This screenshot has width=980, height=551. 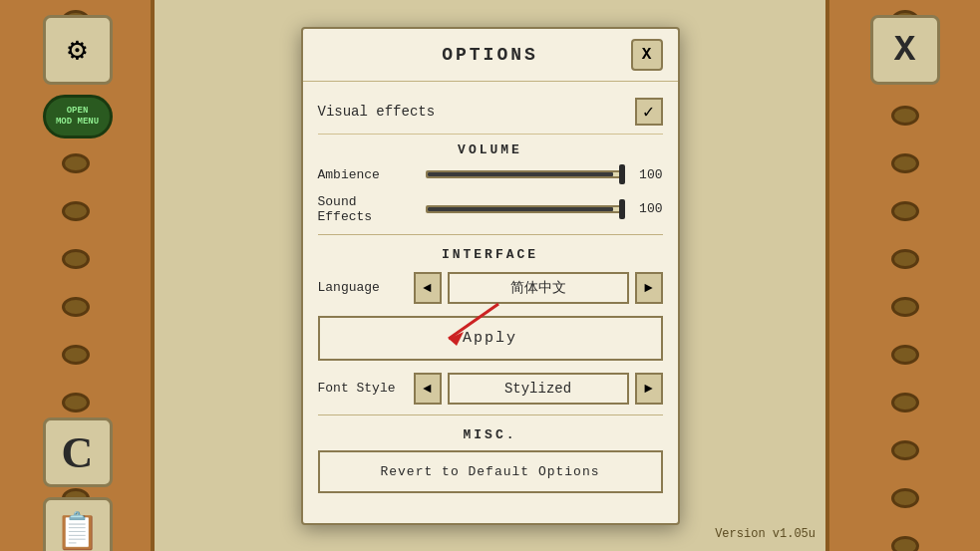 I want to click on revert-button: Revert to Default Options, so click(x=490, y=472).